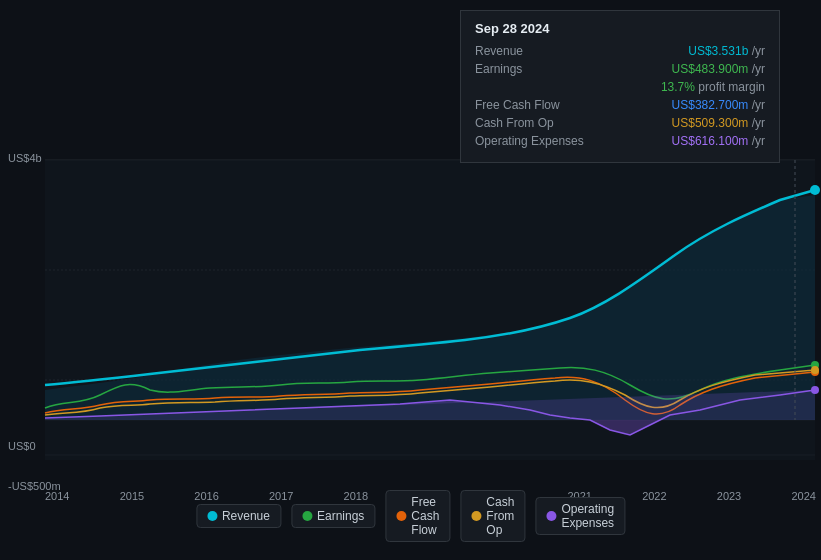 The width and height of the screenshot is (821, 560). Describe the element at coordinates (620, 123) in the screenshot. I see `tooltip-cashfromop-row: Cash From Op US$509.300m /yr` at that location.